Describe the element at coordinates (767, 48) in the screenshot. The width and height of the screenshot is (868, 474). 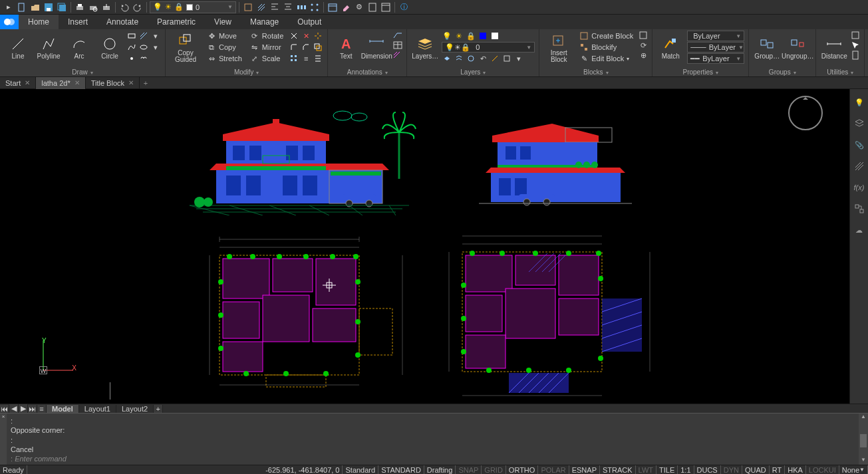
I see `group-button: Group…` at that location.